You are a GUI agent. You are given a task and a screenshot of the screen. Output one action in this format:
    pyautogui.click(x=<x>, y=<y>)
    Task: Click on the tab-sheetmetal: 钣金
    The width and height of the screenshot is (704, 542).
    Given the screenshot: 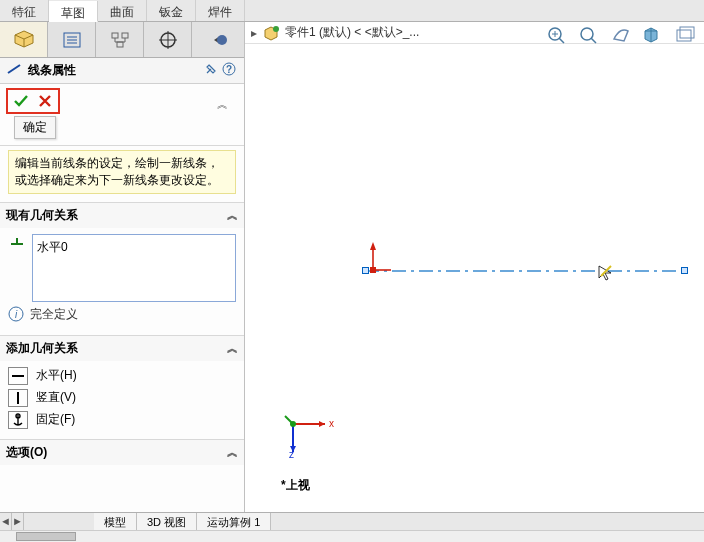 What is the action you would take?
    pyautogui.click(x=172, y=10)
    